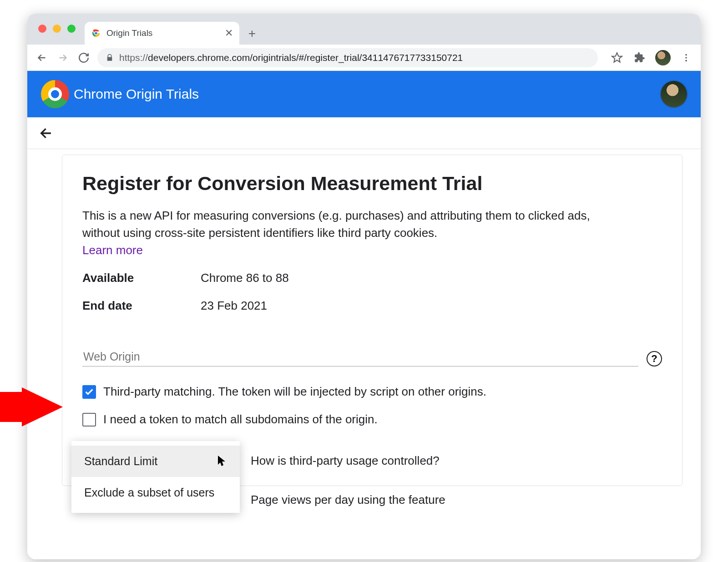  What do you see at coordinates (42, 58) in the screenshot?
I see `back-button` at bounding box center [42, 58].